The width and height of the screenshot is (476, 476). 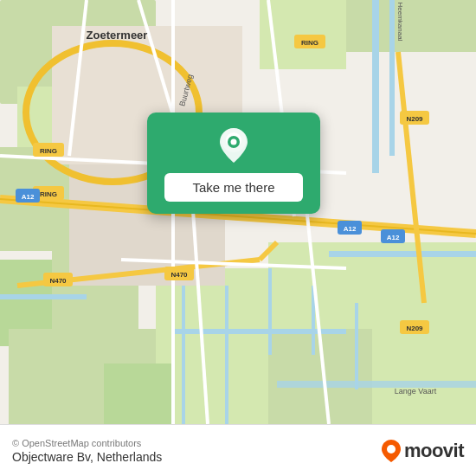 I want to click on svg-text: Heemkanaal, so click(x=400, y=23).